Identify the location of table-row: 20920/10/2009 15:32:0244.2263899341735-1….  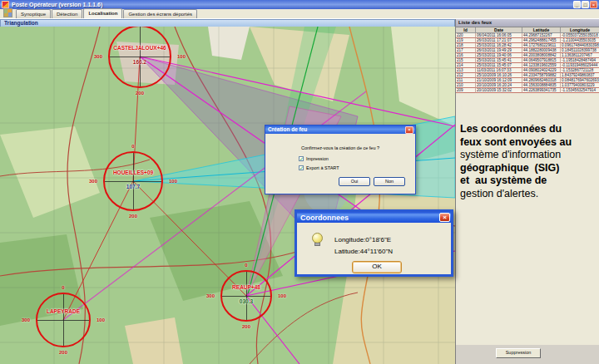
(527, 91).